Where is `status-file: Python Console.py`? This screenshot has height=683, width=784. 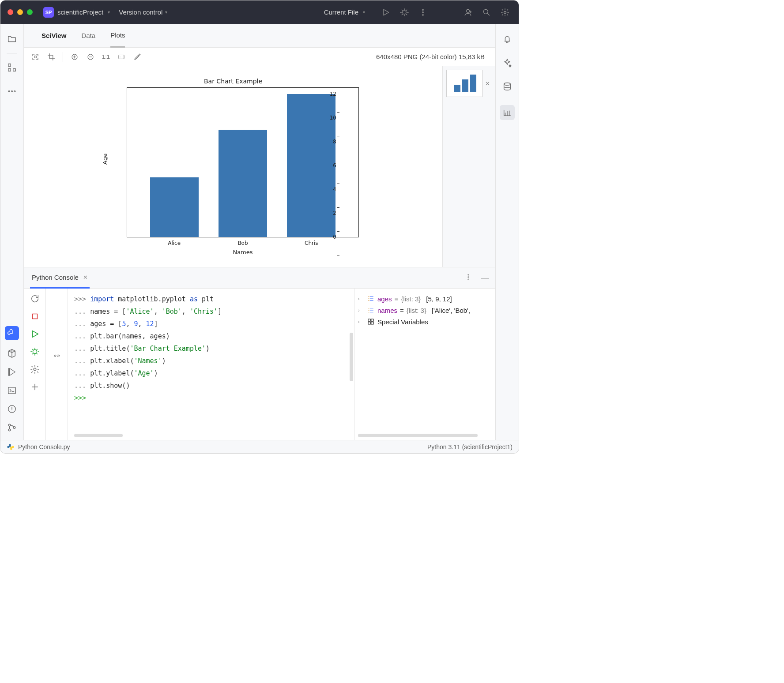 status-file: Python Console.py is located at coordinates (44, 447).